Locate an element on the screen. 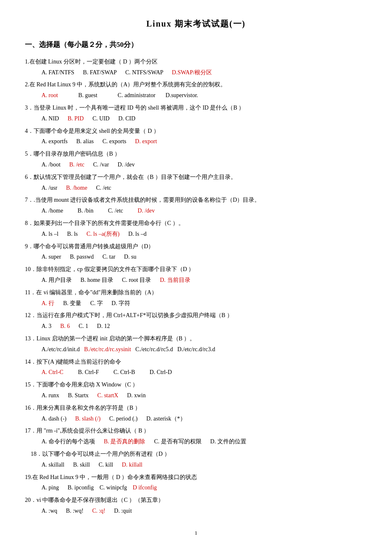 Image resolution: width=392 pixels, height=555 pixels. q14-options: A. Ctrl-C B. Ctrl-F C. Ctrl-B D. Ctrl-D is located at coordinates (196, 372).